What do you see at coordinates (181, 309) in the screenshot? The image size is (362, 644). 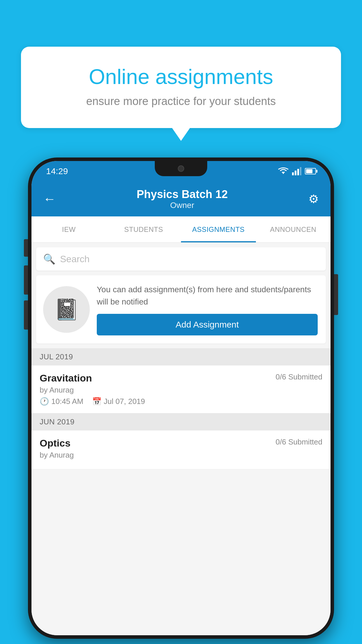 I see `promo-card: 📓 You can add assignment(s) from here an…` at bounding box center [181, 309].